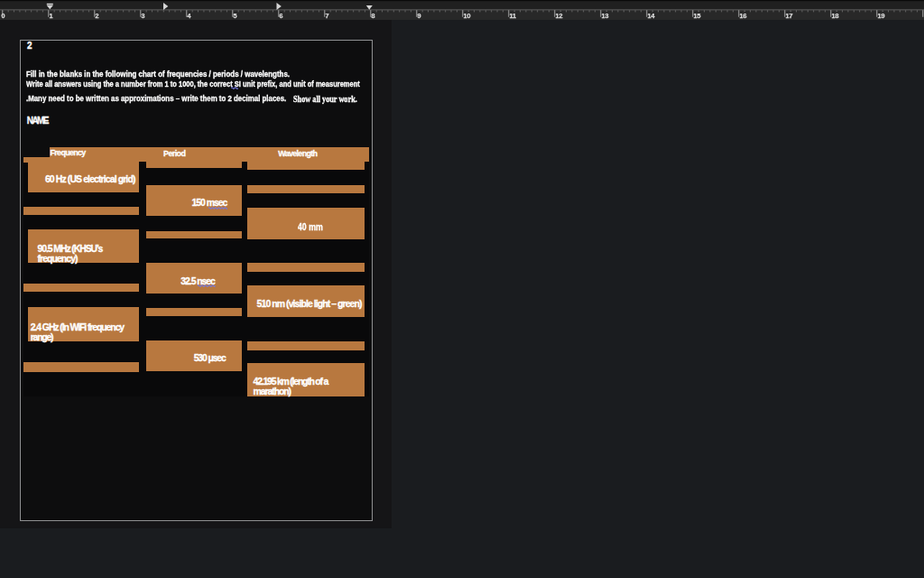 This screenshot has height=578, width=924. What do you see at coordinates (4, 16) in the screenshot?
I see `svg-text: 0` at bounding box center [4, 16].